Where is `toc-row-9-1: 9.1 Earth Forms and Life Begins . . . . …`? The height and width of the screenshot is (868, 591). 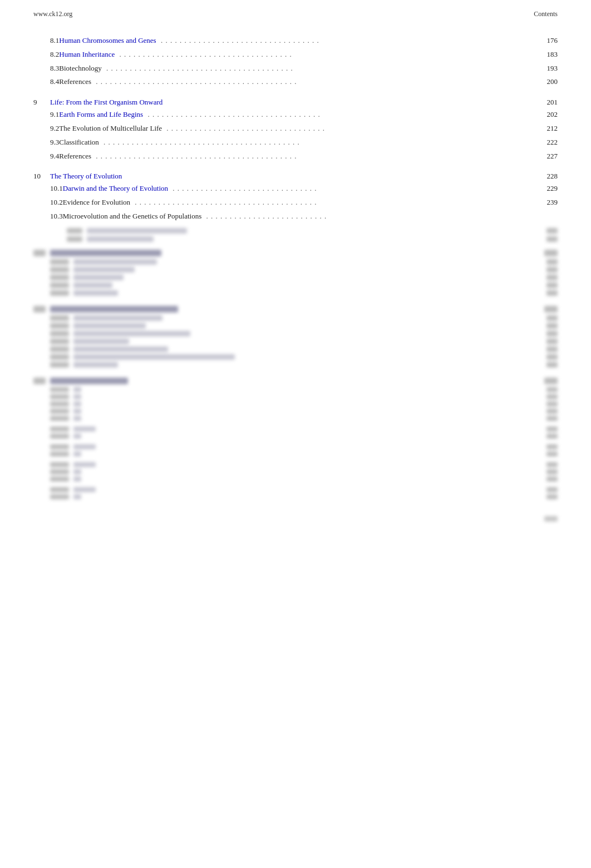
toc-row-9-1: 9.1 Earth Forms and Life Begins . . . . … is located at coordinates (296, 115).